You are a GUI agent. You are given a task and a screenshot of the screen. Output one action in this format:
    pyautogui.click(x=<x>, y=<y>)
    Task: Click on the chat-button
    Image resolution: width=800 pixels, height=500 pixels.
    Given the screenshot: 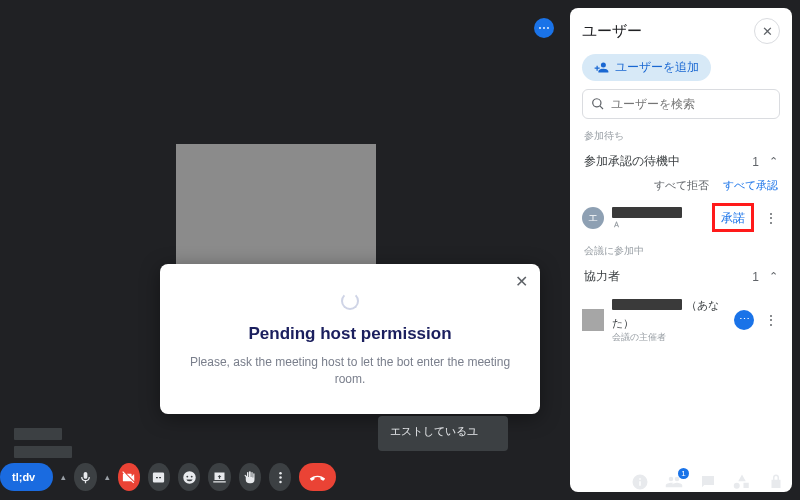 What is the action you would take?
    pyautogui.click(x=708, y=482)
    